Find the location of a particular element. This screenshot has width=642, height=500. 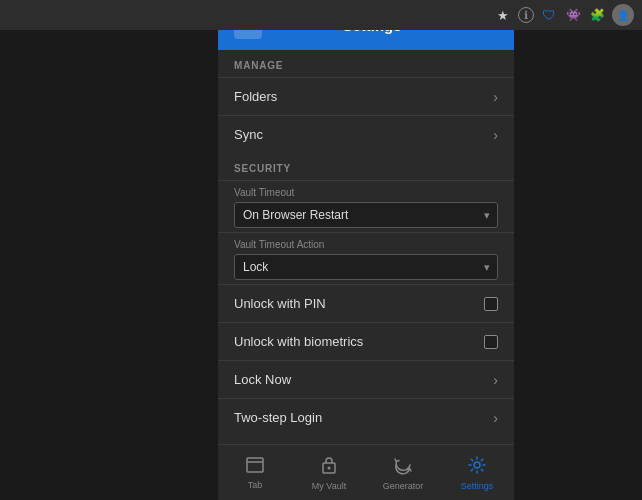

manage-section-label: MANAGE is located at coordinates (366, 64).